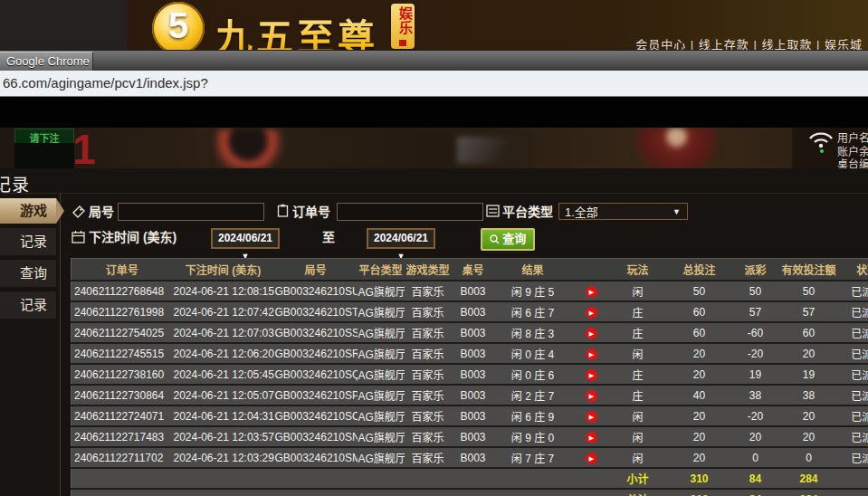 Image resolution: width=868 pixels, height=496 pixels. I want to click on logo-badge: 娱乐, so click(403, 26).